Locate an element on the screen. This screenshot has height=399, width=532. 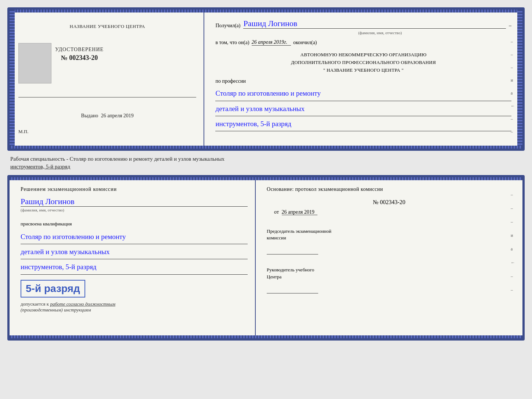
date-line-top: в том, что он(а) 26 апреля 2019г. окончи… is located at coordinates (363, 43).